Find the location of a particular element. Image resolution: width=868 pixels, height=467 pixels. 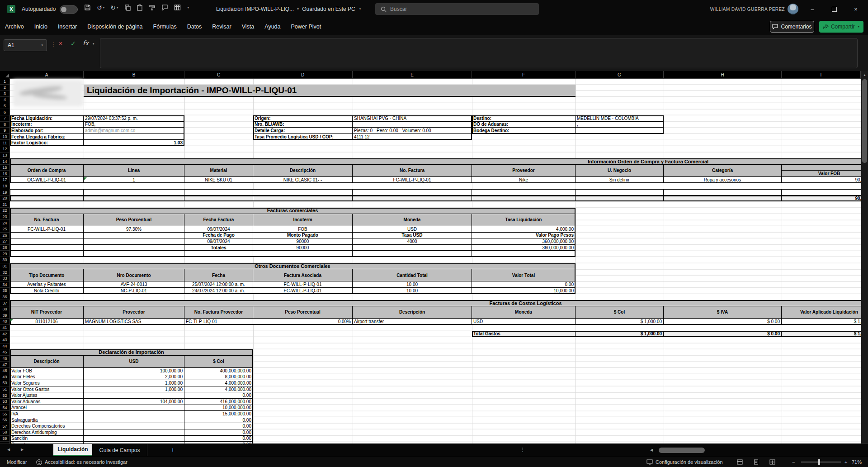

menu-item-ayuda: Ayuda is located at coordinates (272, 27).